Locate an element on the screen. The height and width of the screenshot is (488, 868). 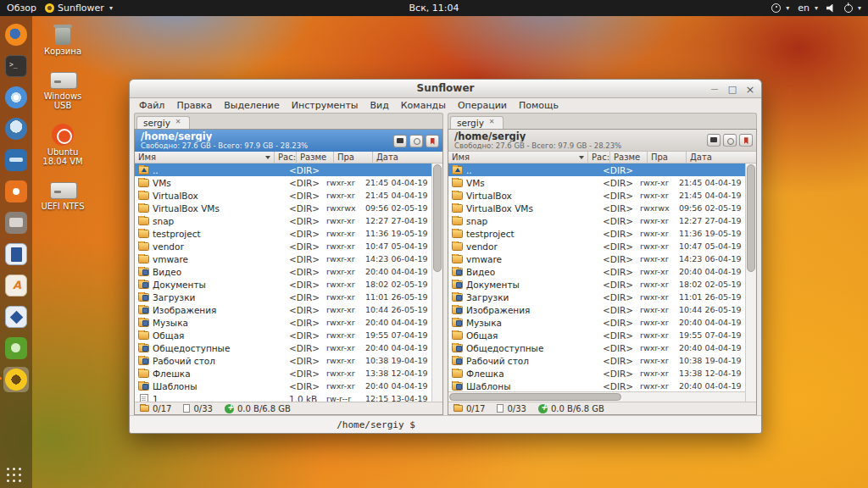
dock-item-chromium is located at coordinates (16, 97).